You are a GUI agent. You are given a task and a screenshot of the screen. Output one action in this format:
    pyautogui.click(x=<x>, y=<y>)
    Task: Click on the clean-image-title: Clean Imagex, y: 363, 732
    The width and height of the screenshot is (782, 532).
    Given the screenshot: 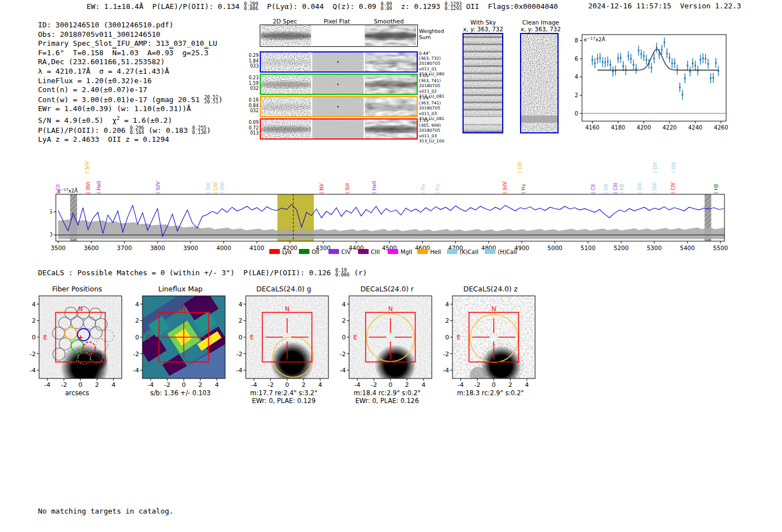 What is the action you would take?
    pyautogui.click(x=541, y=26)
    